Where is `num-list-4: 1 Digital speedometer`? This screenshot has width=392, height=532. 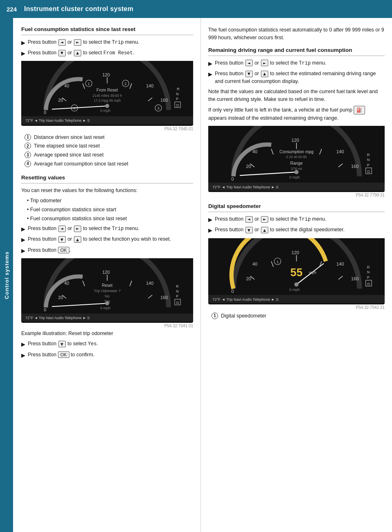
num-list-4: 1 Digital speedometer is located at coordinates (298, 316).